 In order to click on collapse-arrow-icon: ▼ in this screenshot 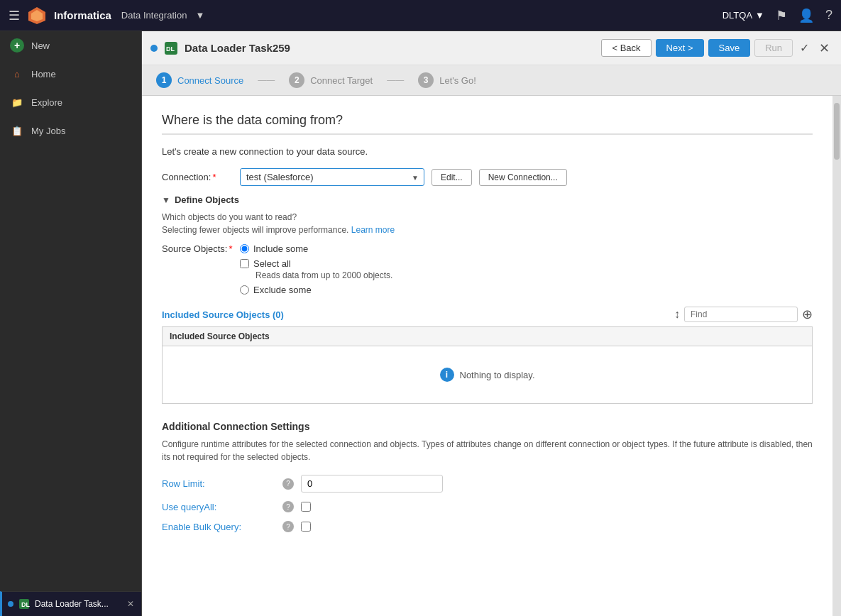, I will do `click(166, 200)`.